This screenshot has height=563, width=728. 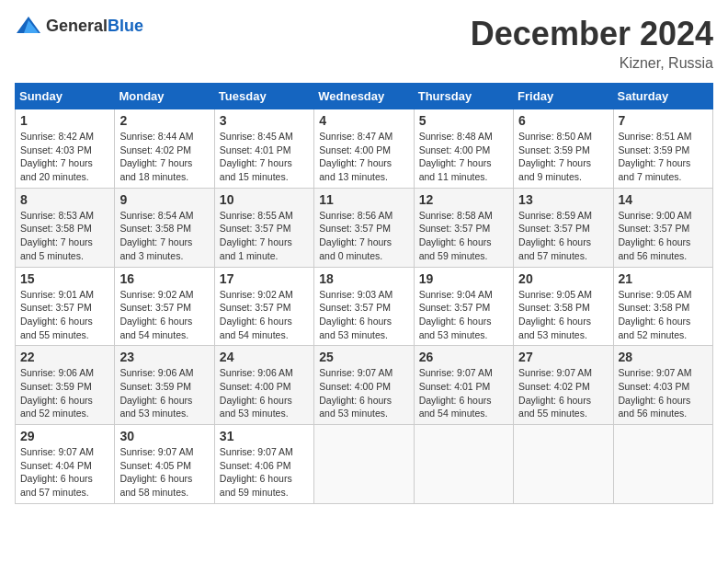 What do you see at coordinates (592, 34) in the screenshot?
I see `month-title: December 2024` at bounding box center [592, 34].